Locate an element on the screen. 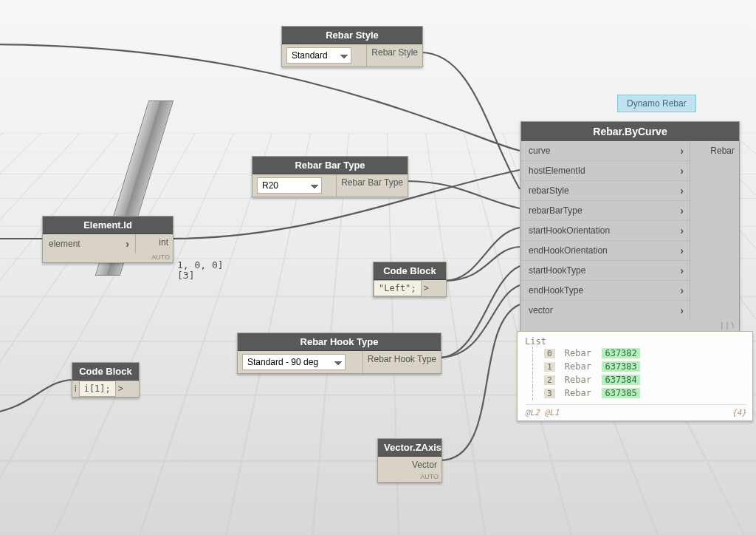 The height and width of the screenshot is (535, 756). input-port-label: element is located at coordinates (65, 244).